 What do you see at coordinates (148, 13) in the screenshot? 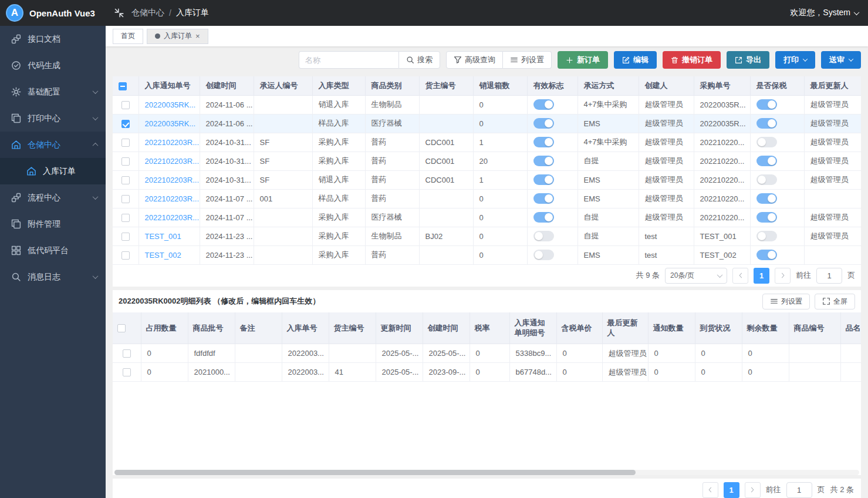
I see `breadcrumb-item: 仓储中心` at bounding box center [148, 13].